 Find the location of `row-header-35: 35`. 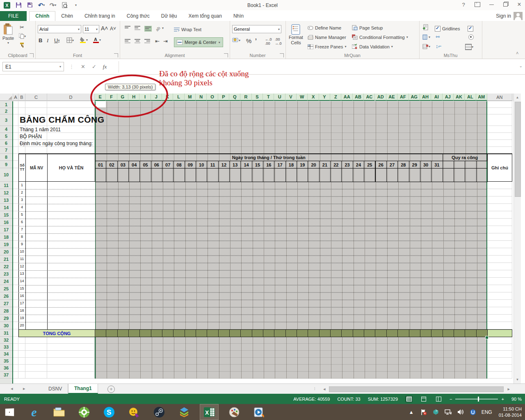

row-header-35: 35 is located at coordinates (6, 361).